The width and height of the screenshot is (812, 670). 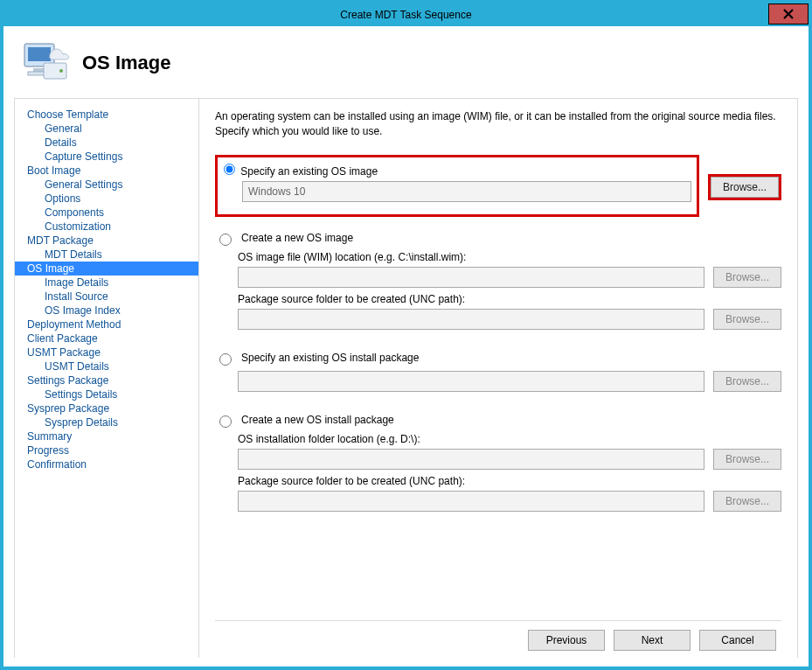 What do you see at coordinates (471, 459) in the screenshot?
I see `install-folder-input` at bounding box center [471, 459].